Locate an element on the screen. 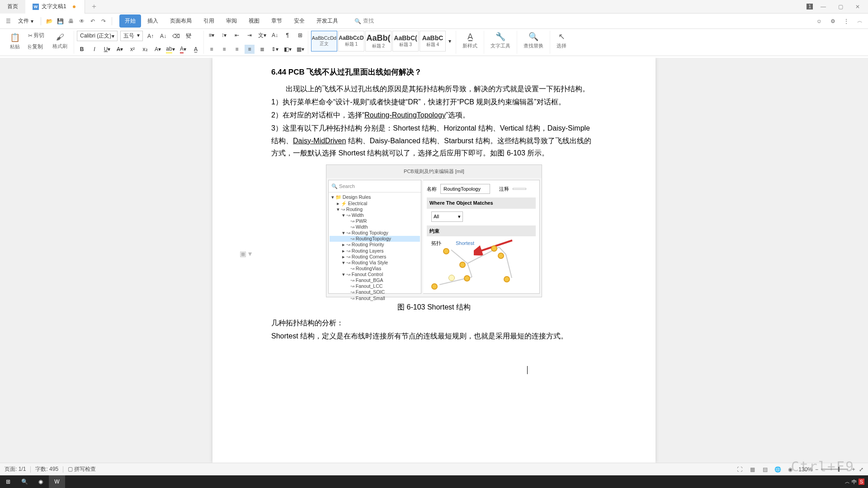 The width and height of the screenshot is (868, 488). style-标题 1: AaBbCcD标题 1 is located at coordinates (351, 41).